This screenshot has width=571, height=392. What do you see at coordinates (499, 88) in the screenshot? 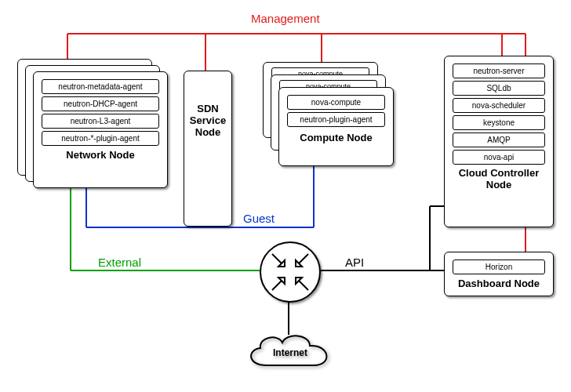
I see `cloudctrl-item: SQLdb` at bounding box center [499, 88].